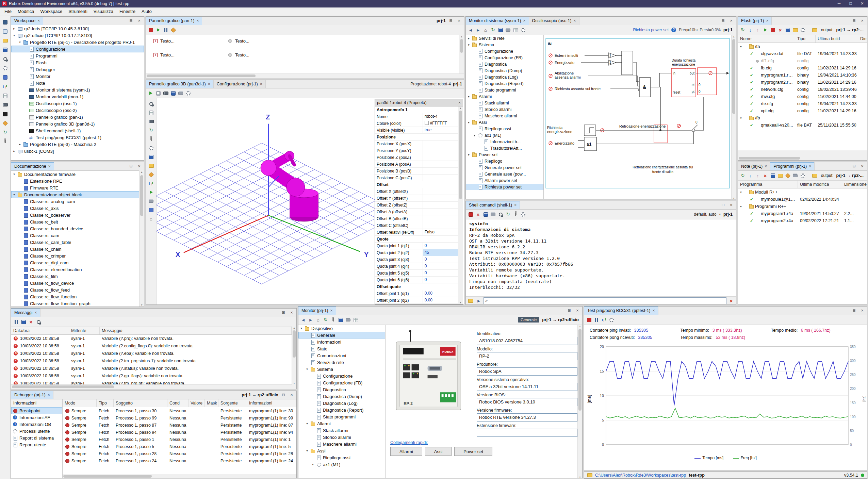 This screenshot has width=868, height=479. What do you see at coordinates (855, 184) in the screenshot?
I see `column-header: Dimensione` at bounding box center [855, 184].